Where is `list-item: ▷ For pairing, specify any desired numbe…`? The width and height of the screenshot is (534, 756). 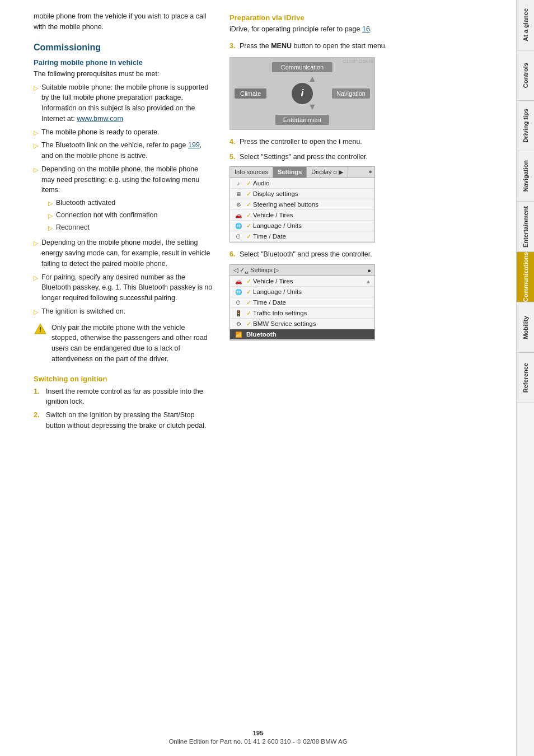
list-item: ▷ For pairing, specify any desired numbe… is located at coordinates (123, 288).